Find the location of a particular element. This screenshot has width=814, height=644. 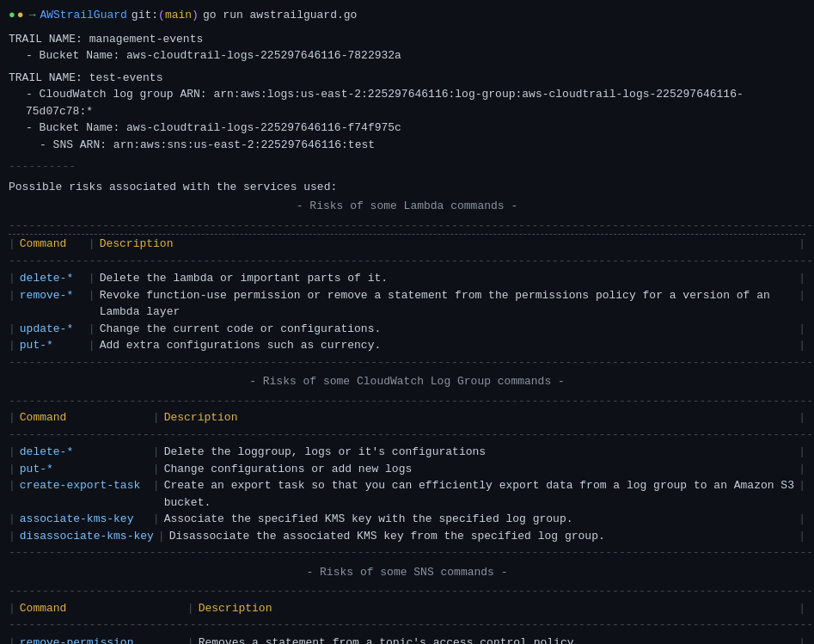

sns-col-headers: | Command | Description | is located at coordinates (407, 609).